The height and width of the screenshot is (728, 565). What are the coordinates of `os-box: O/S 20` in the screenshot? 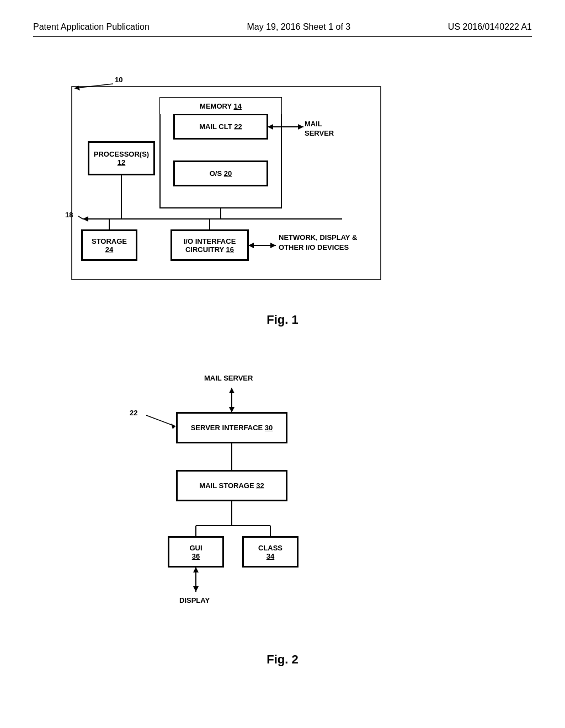 It's located at (221, 173).